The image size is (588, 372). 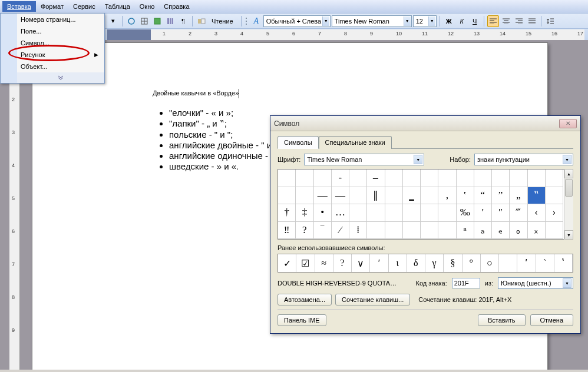 I want to click on font-select: Times New Roman▼, so click(x=364, y=160).